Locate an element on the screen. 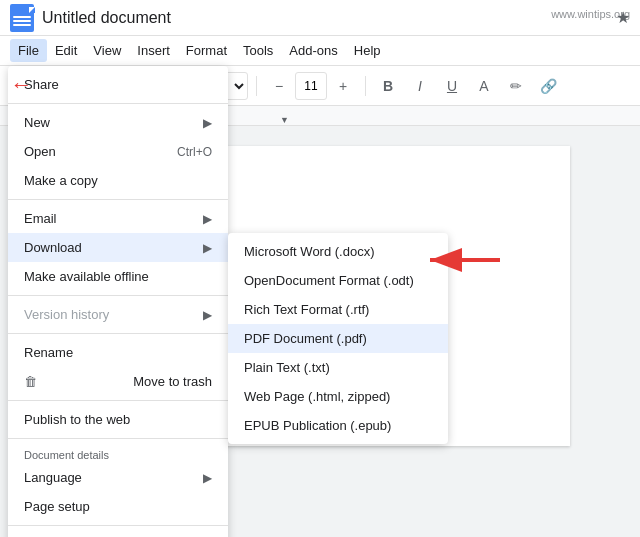 This screenshot has height=537, width=640. font-color-button: A is located at coordinates (484, 86).